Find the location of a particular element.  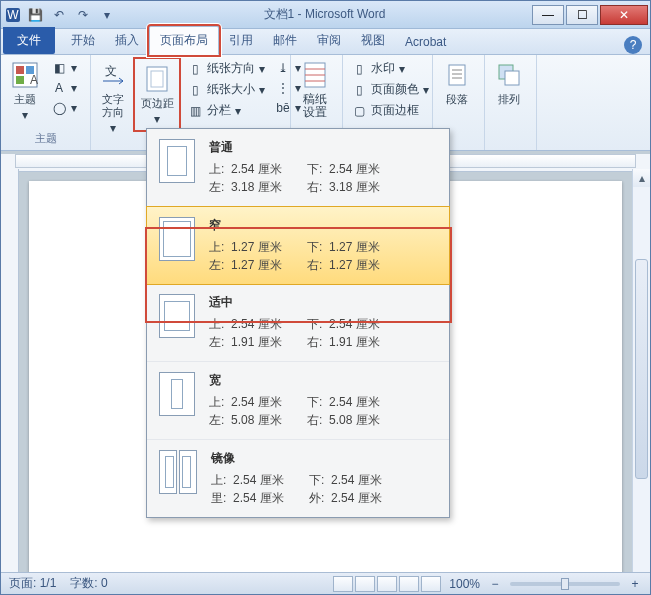

page-color-button: ▯页面颜色 ▾ is located at coordinates (390, 90).